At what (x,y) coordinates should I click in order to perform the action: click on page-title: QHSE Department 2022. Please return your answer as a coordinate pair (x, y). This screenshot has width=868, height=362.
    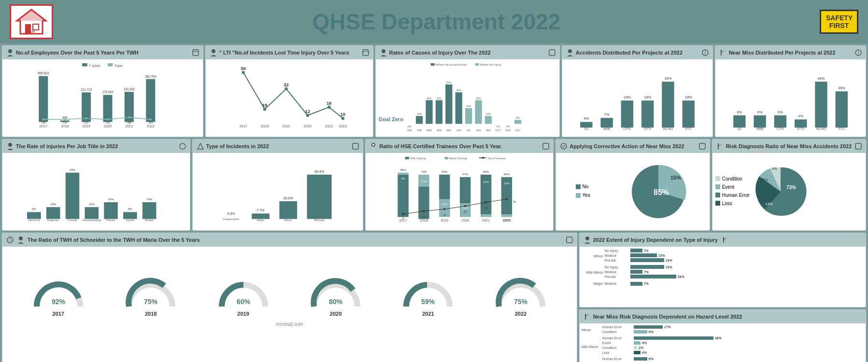
    Looking at the image, I should click on (437, 22).